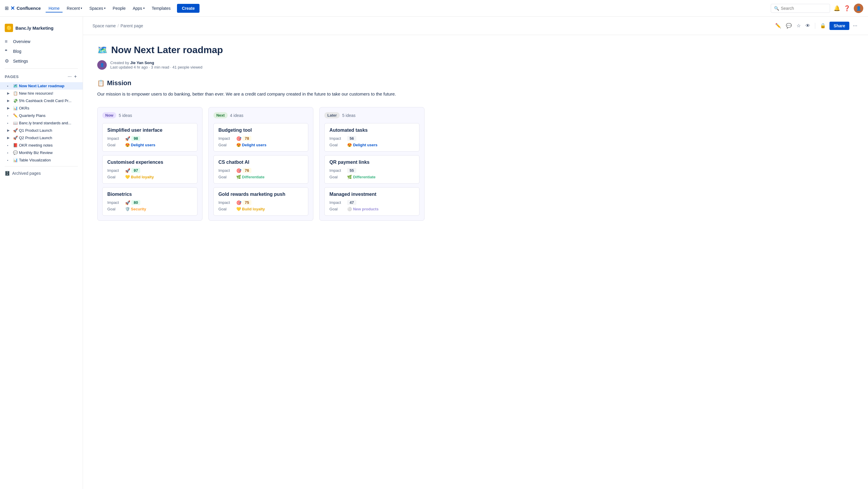 This screenshot has height=489, width=868. Describe the element at coordinates (97, 8) in the screenshot. I see `nav-spaces: Spaces` at that location.